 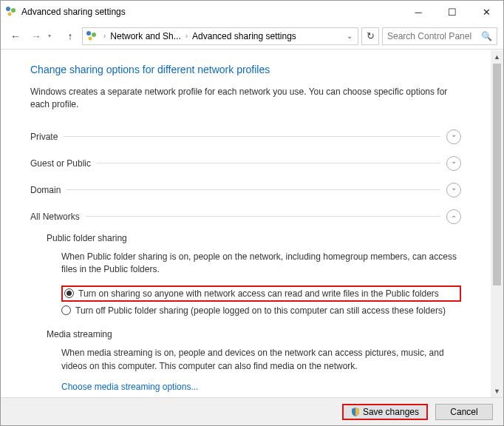 I want to click on maximize-button: ☐, so click(x=452, y=12).